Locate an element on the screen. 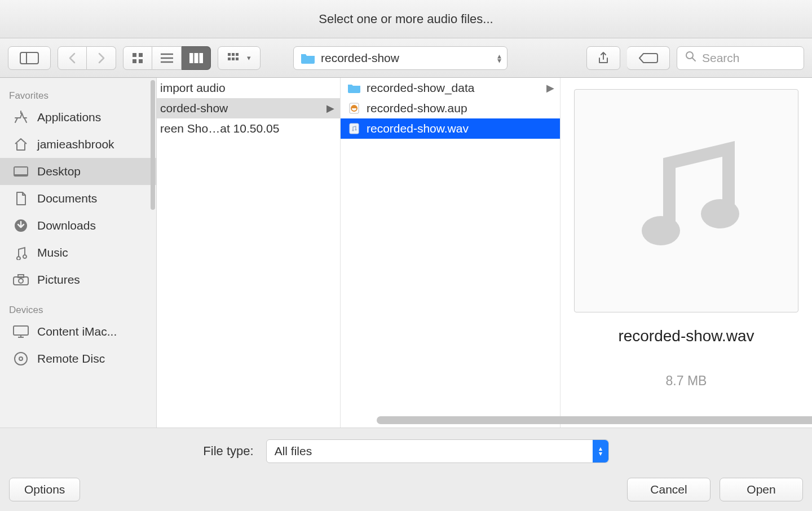 The image size is (812, 511). sidebar-item-music: Music is located at coordinates (78, 253).